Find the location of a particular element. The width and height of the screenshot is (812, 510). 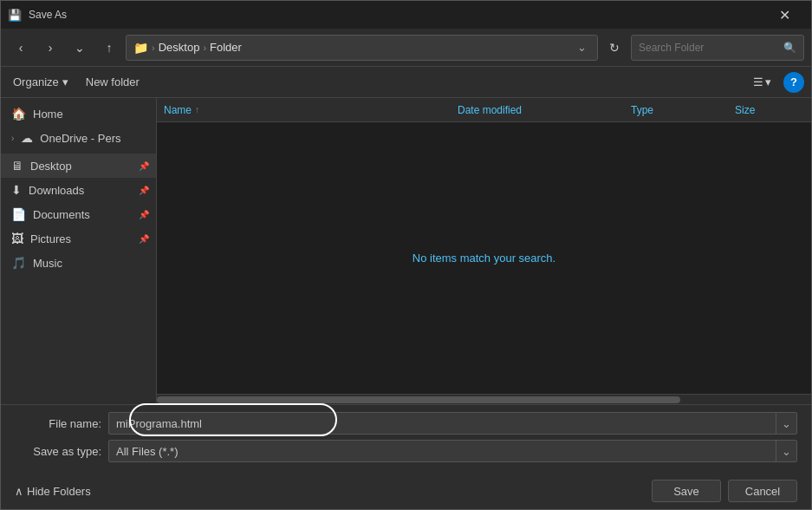

breadcrumb-dropdown-button: ⌄ is located at coordinates (581, 48).